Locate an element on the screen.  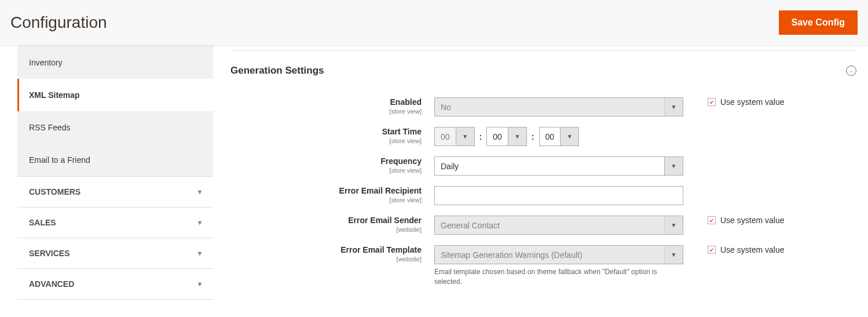
section-title: Generation Settings is located at coordinates (277, 71).